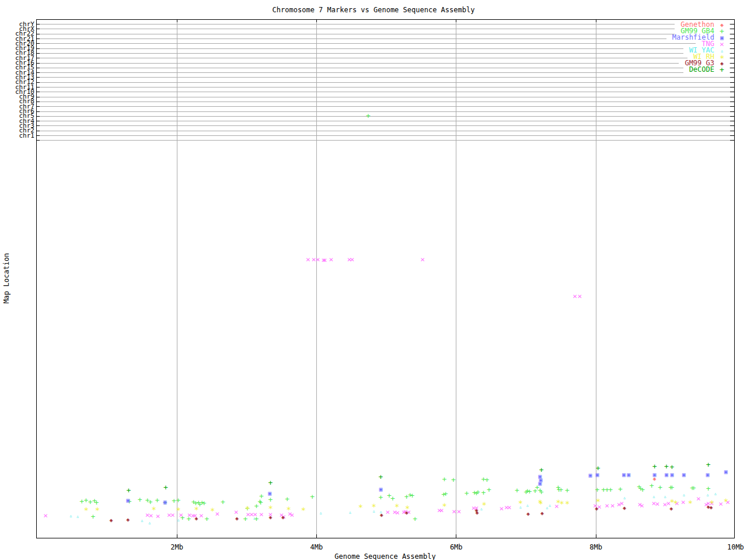 This screenshot has width=747, height=560. I want to click on vertical-gridline, so click(177, 279).